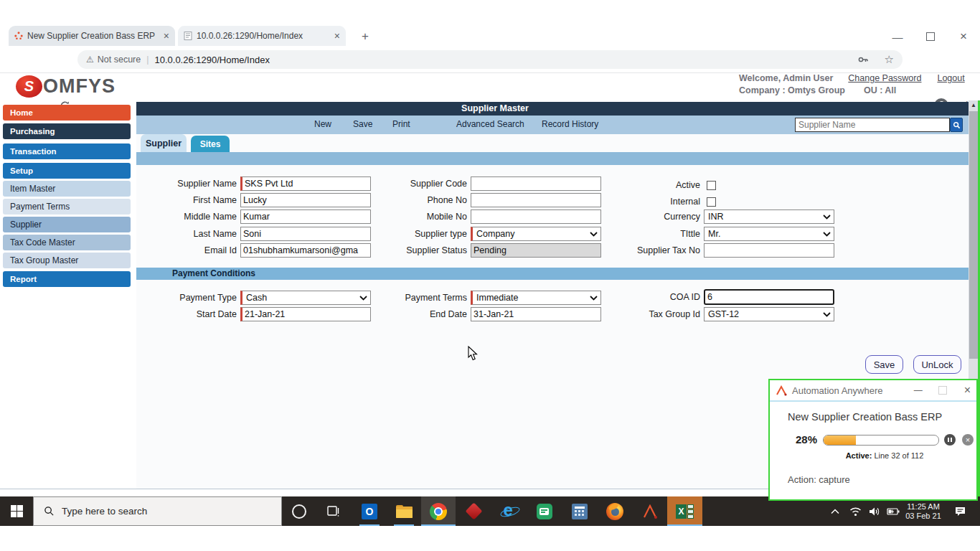 This screenshot has width=980, height=551. What do you see at coordinates (17, 511) in the screenshot?
I see `start-button` at bounding box center [17, 511].